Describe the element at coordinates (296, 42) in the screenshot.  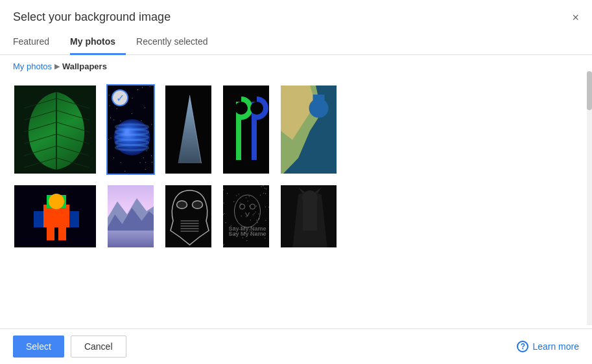
I see `tabs-container: Featured My photos Recently selected` at that location.